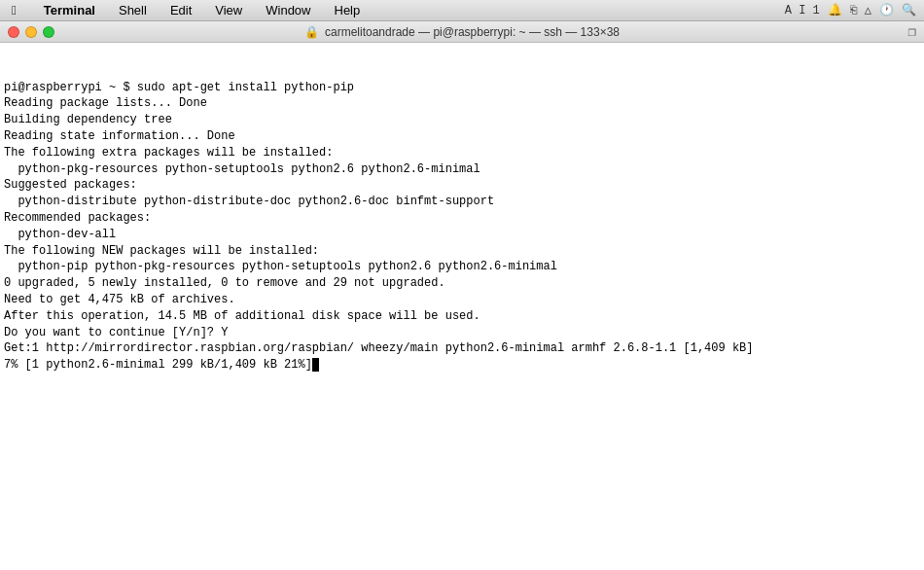 This screenshot has width=924, height=570. What do you see at coordinates (462, 136) in the screenshot?
I see `terminal-line: Reading state information... Done` at bounding box center [462, 136].